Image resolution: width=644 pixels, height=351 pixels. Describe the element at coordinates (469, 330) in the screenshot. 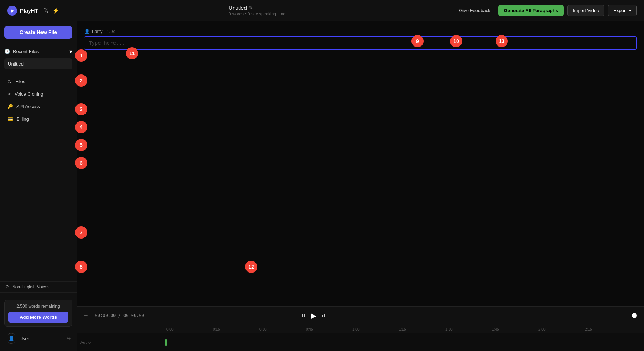

I see `ruler-mark: 1:30` at that location.